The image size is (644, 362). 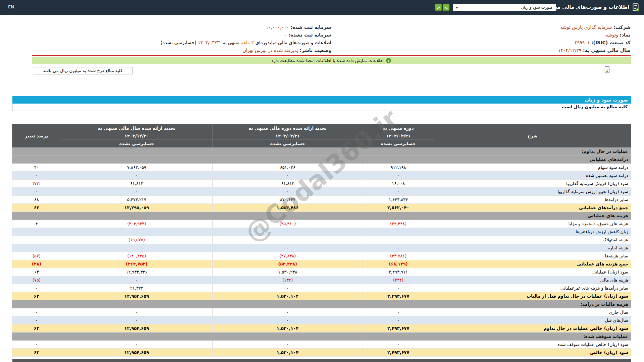 What do you see at coordinates (322, 337) in the screenshot?
I see `section-label: عملیات متوقف شده:` at bounding box center [322, 337].